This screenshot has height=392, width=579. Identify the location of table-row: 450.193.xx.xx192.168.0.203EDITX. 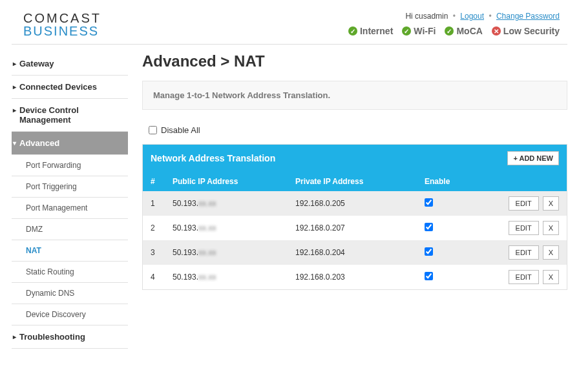
(355, 277).